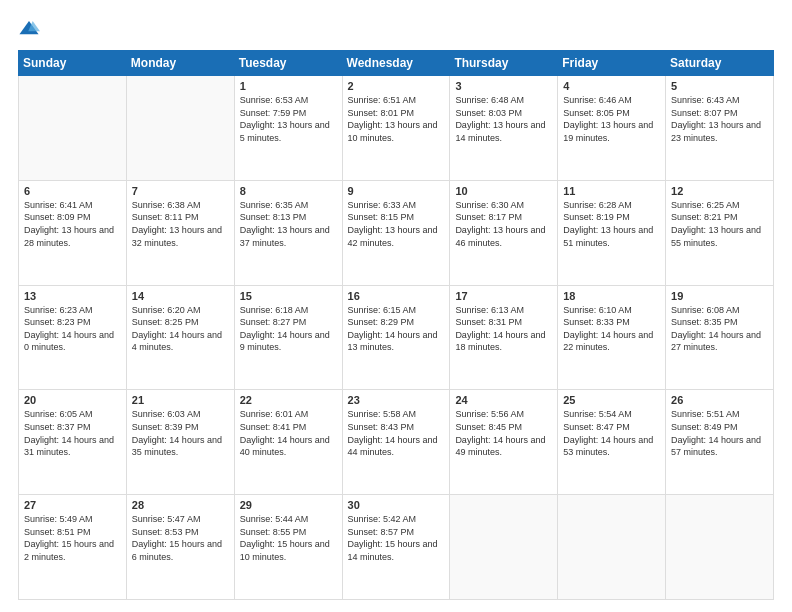 Image resolution: width=792 pixels, height=612 pixels. What do you see at coordinates (612, 338) in the screenshot?
I see `day-cell: 18Sunrise: 6:10 AM Sunset: 8:33 PM Dayli…` at bounding box center [612, 338].